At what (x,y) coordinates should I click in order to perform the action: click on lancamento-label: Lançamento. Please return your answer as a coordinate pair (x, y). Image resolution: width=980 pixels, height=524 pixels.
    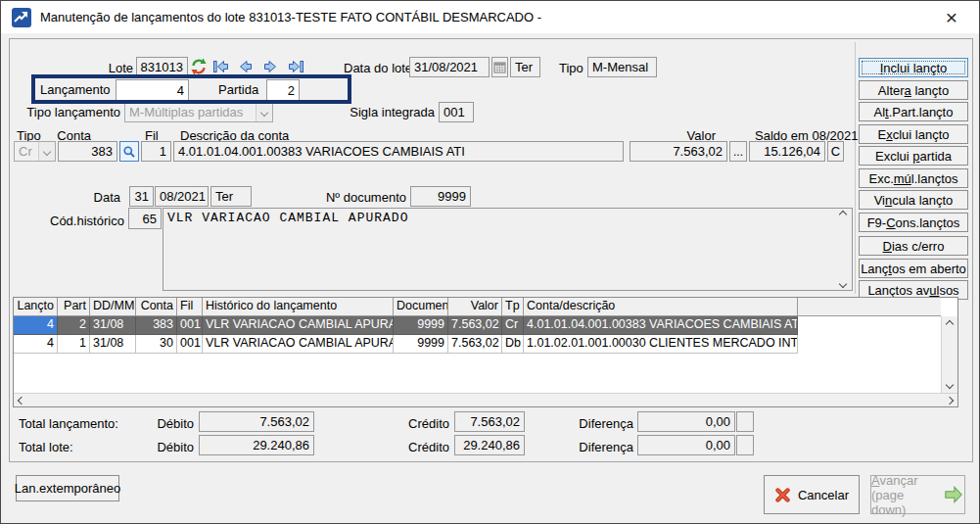
    Looking at the image, I should click on (75, 90).